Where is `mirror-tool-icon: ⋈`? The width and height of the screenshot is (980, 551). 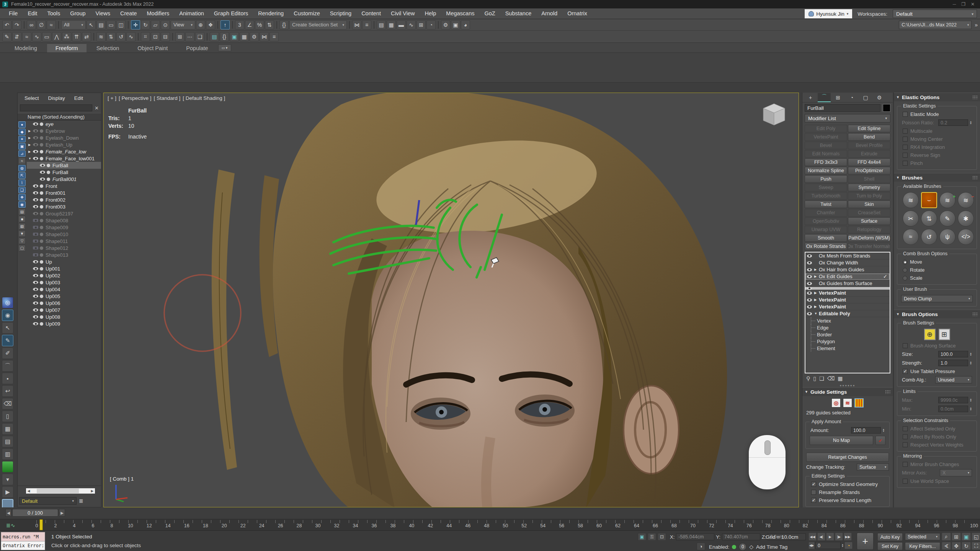
mirror-tool-icon: ⋈ is located at coordinates (264, 37).